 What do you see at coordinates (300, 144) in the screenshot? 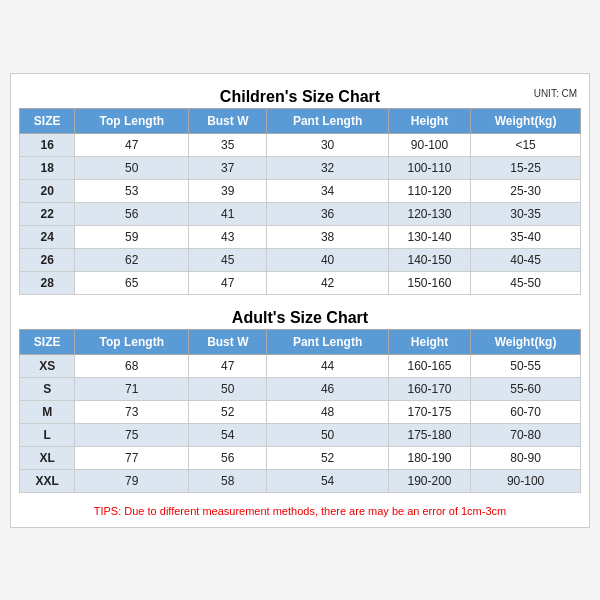
I see `table-row: 1647353090-100<15` at bounding box center [300, 144].